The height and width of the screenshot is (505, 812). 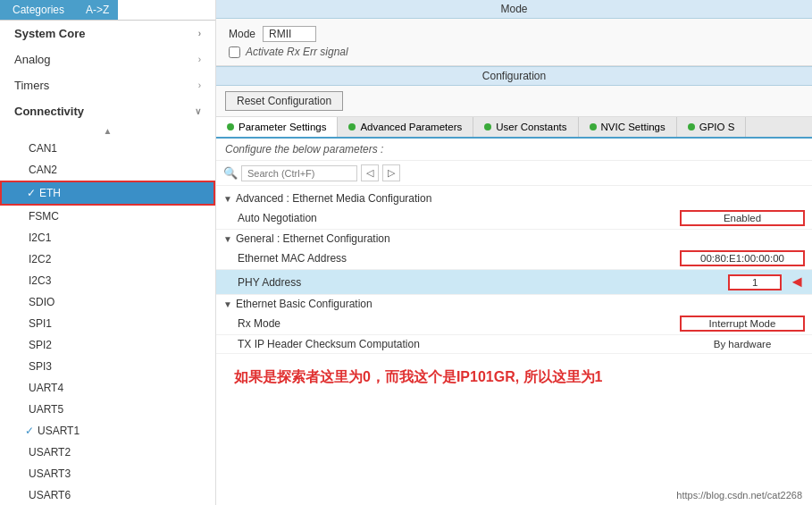 What do you see at coordinates (717, 127) in the screenshot?
I see `tab-gpio-label: GPIO S` at bounding box center [717, 127].